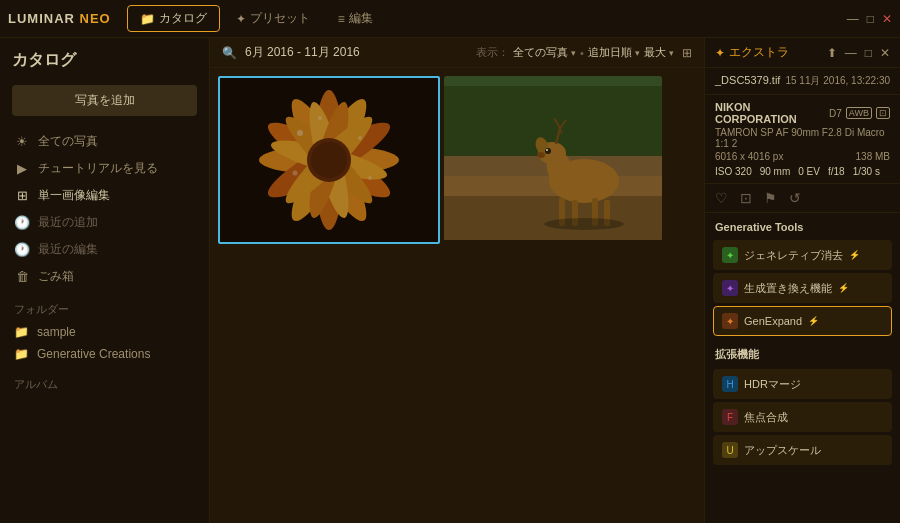 The height and width of the screenshot is (523, 900). What do you see at coordinates (802, 417) in the screenshot?
I see `tool-focus-stacking: F 焦点合成` at bounding box center [802, 417].